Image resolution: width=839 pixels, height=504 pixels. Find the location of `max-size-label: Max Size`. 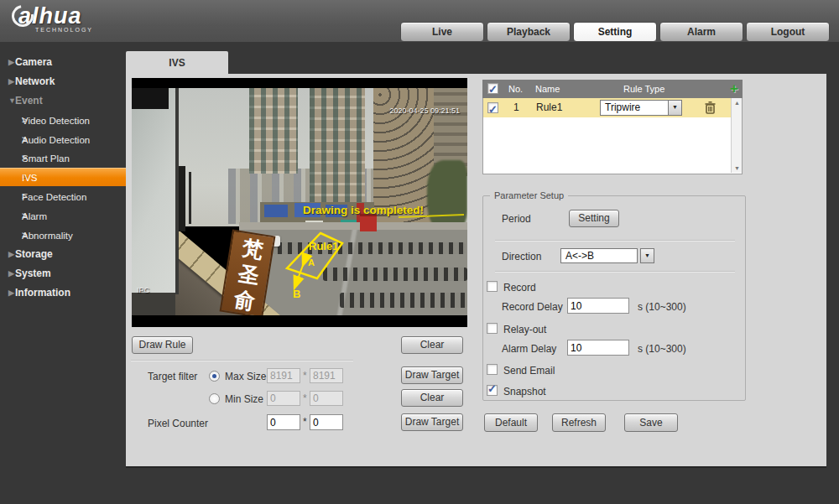

max-size-label: Max Size is located at coordinates (245, 377).